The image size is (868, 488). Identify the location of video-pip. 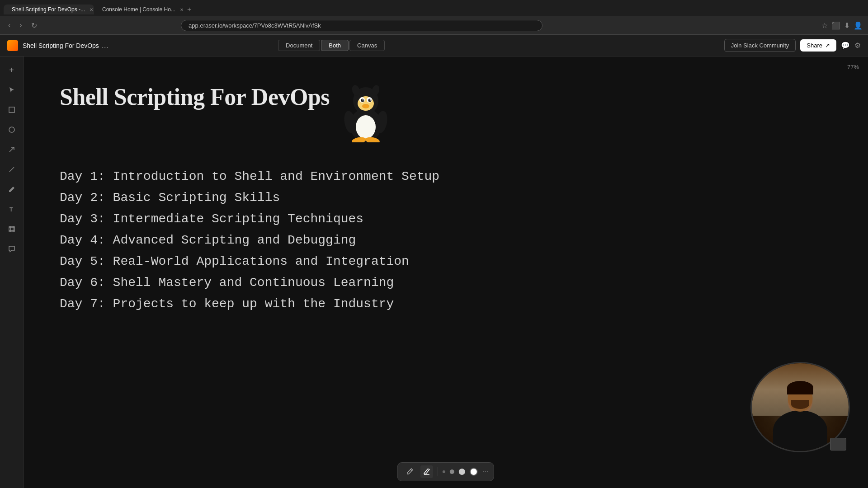
(838, 444).